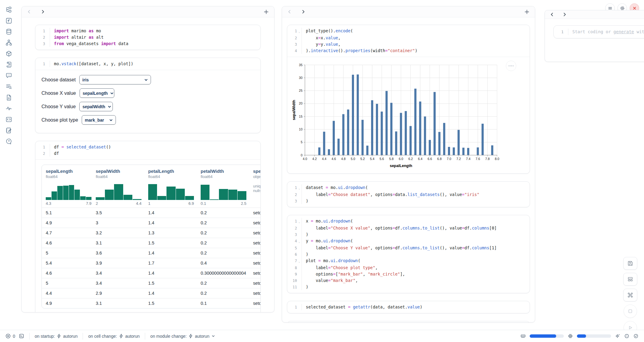  Describe the element at coordinates (409, 261) in the screenshot. I see `code-line: 7⌄plot = mo.ui.dropdown(` at that location.